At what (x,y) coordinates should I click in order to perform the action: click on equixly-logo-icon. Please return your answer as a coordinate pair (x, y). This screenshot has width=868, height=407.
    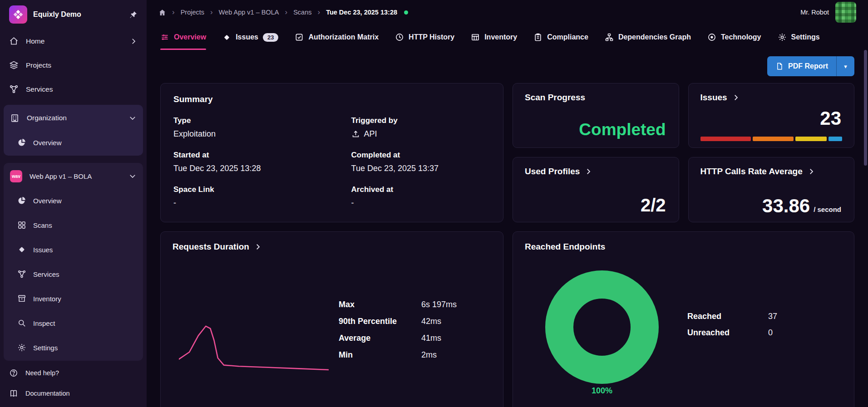
    Looking at the image, I should click on (18, 15).